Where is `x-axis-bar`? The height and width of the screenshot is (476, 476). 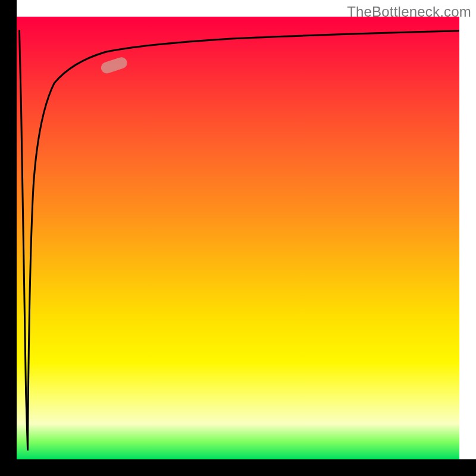 x-axis-bar is located at coordinates (238, 468).